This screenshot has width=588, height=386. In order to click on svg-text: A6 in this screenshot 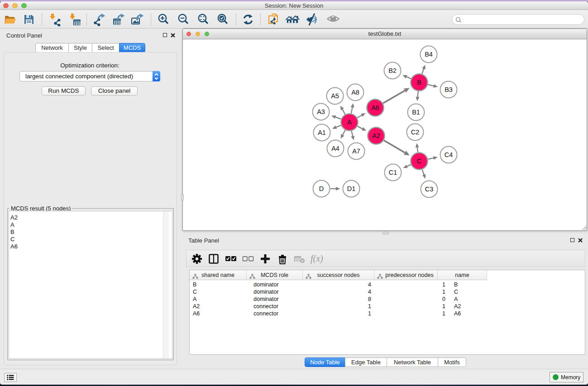, I will do `click(375, 108)`.